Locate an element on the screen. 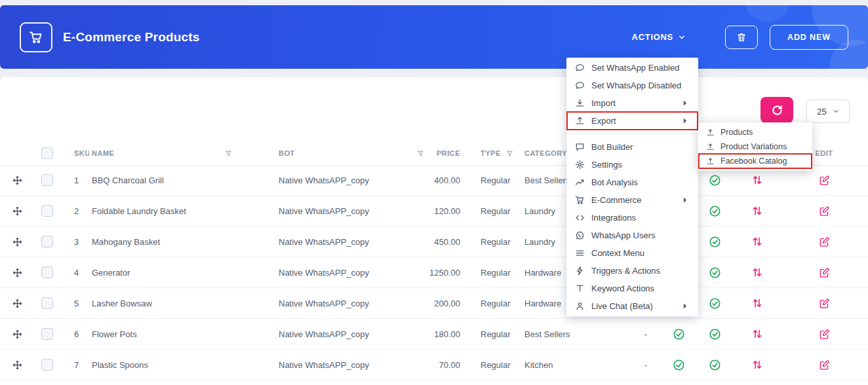 This screenshot has height=385, width=868. upload-icon is located at coordinates (711, 147).